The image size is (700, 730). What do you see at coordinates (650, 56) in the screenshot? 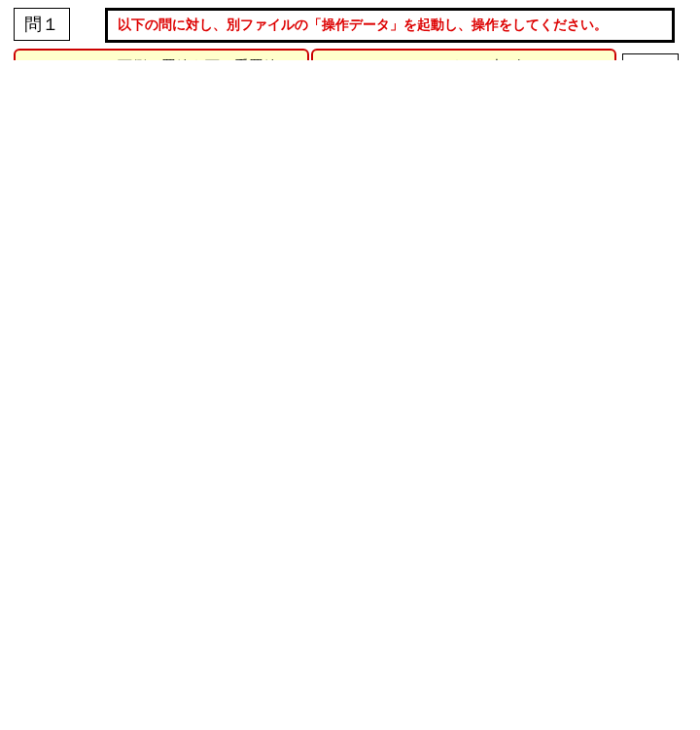
I see `q2-label: 問２` at bounding box center [650, 56].